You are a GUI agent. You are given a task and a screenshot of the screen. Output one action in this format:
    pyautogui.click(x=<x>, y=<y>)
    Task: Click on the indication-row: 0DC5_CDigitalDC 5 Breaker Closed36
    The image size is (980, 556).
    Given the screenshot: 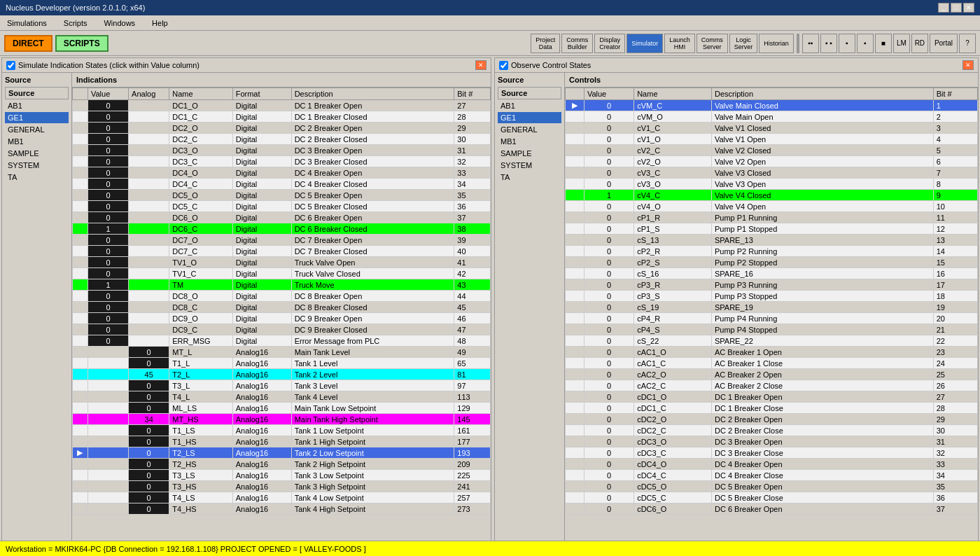 What is the action you would take?
    pyautogui.click(x=281, y=207)
    